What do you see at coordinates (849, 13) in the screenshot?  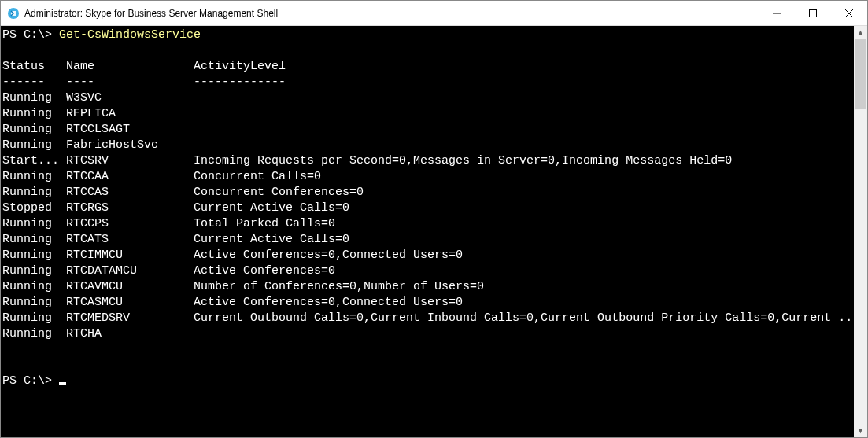 I see `close-button` at bounding box center [849, 13].